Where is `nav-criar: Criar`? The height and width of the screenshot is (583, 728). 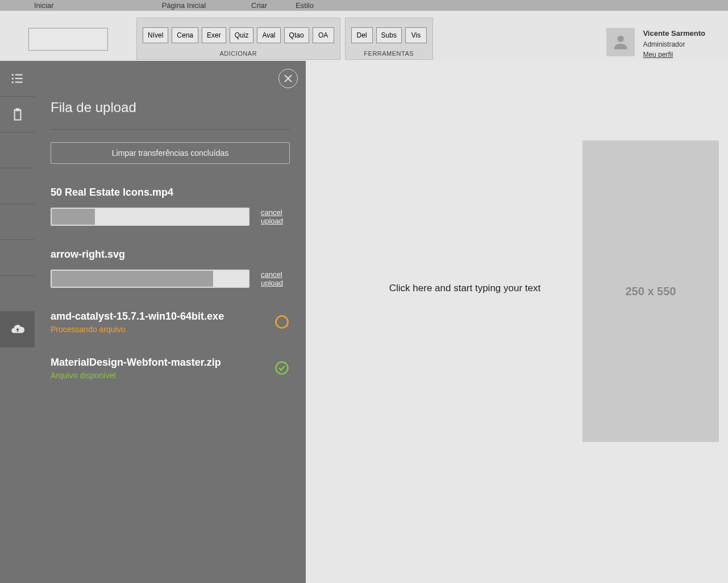 nav-criar: Criar is located at coordinates (259, 6).